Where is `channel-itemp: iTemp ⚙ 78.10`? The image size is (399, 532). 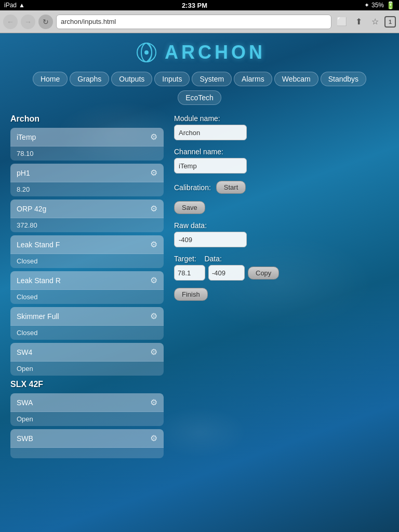 channel-itemp: iTemp ⚙ 78.10 is located at coordinates (87, 144).